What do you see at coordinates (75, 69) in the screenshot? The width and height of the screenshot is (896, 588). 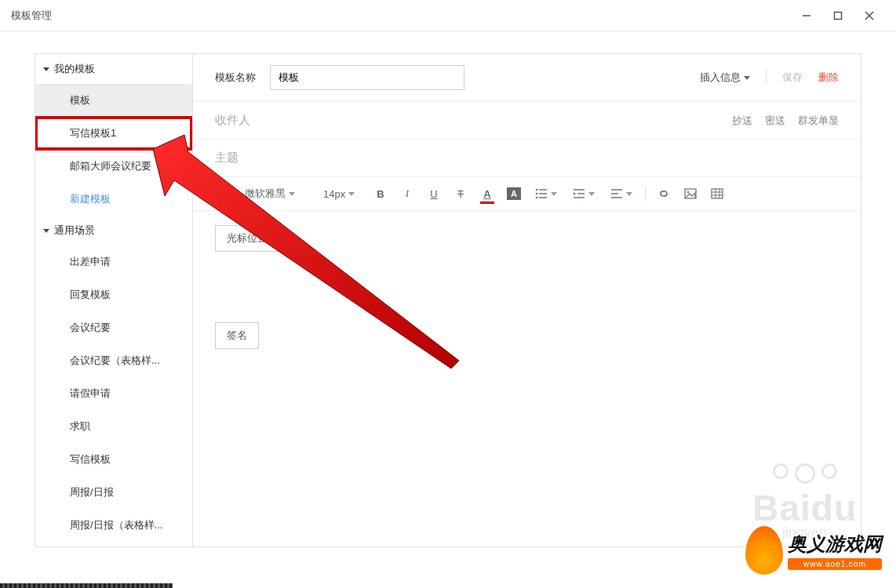 I see `sidebar-category-label: 我的模板` at bounding box center [75, 69].